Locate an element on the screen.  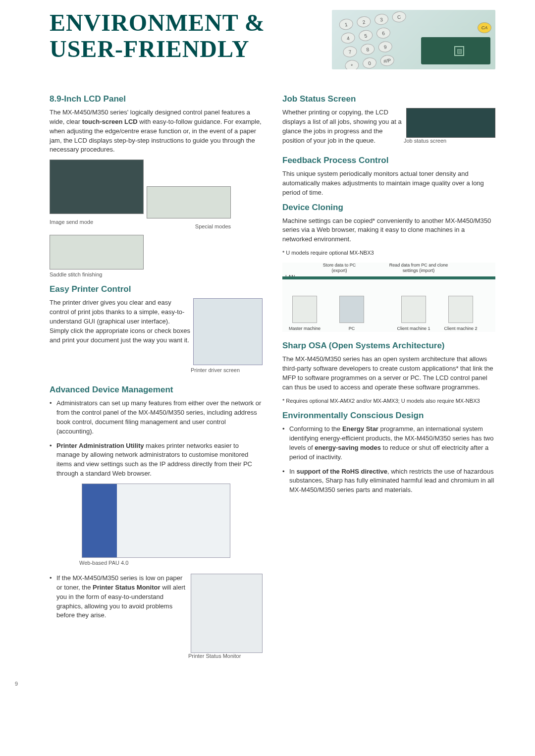
env-bullet-2: In support of the RoHS directive, which … is located at coordinates (389, 482).